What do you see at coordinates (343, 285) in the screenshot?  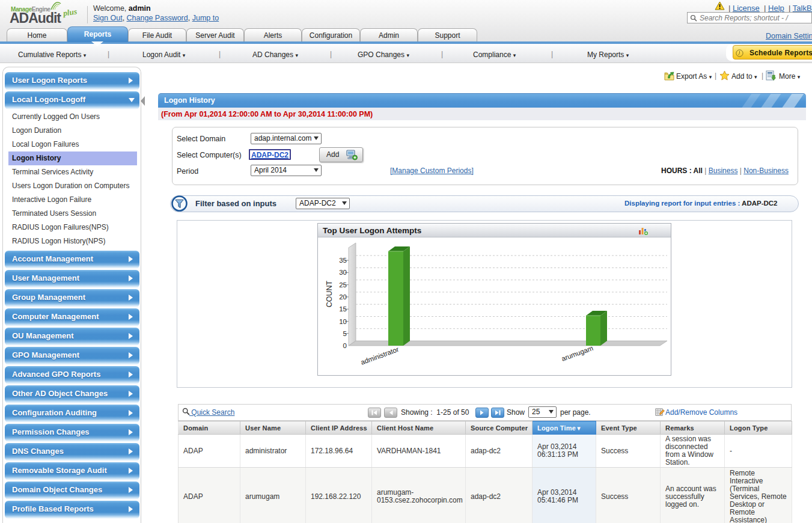 I see `svg-text: 25` at bounding box center [343, 285].